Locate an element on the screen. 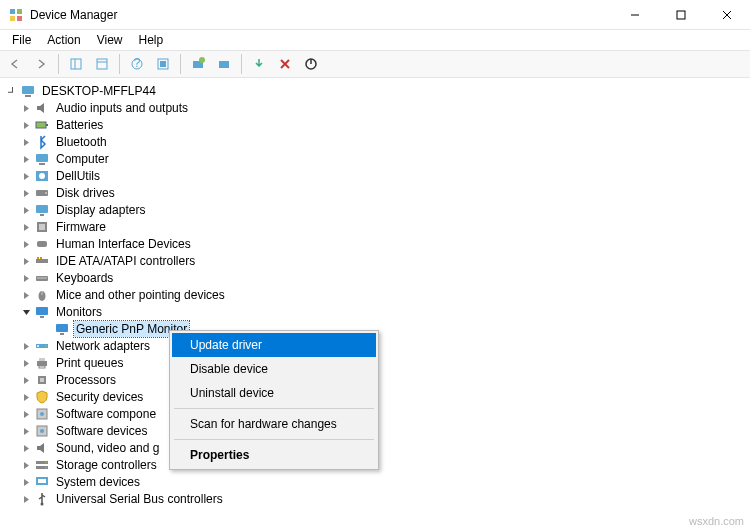 The height and width of the screenshot is (529, 750). menu-view: View is located at coordinates (110, 40).